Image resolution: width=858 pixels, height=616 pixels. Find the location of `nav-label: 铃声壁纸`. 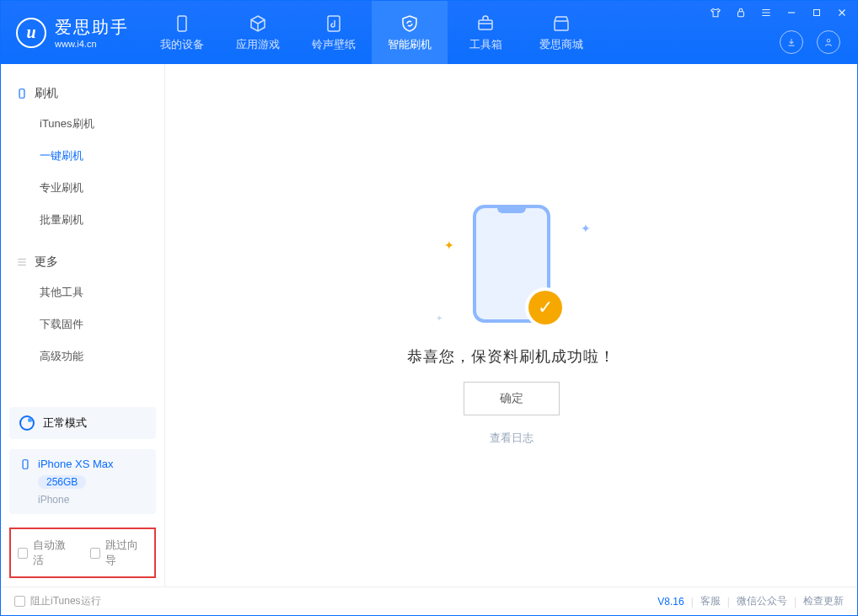

nav-label: 铃声壁纸 is located at coordinates (334, 45).